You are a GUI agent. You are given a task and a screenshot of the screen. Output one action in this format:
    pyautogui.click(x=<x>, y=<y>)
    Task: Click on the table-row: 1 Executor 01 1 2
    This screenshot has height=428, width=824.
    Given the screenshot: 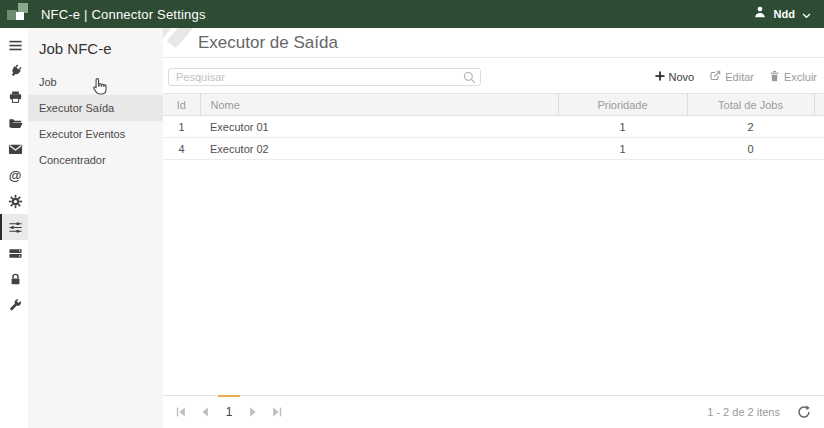 What is the action you would take?
    pyautogui.click(x=494, y=127)
    